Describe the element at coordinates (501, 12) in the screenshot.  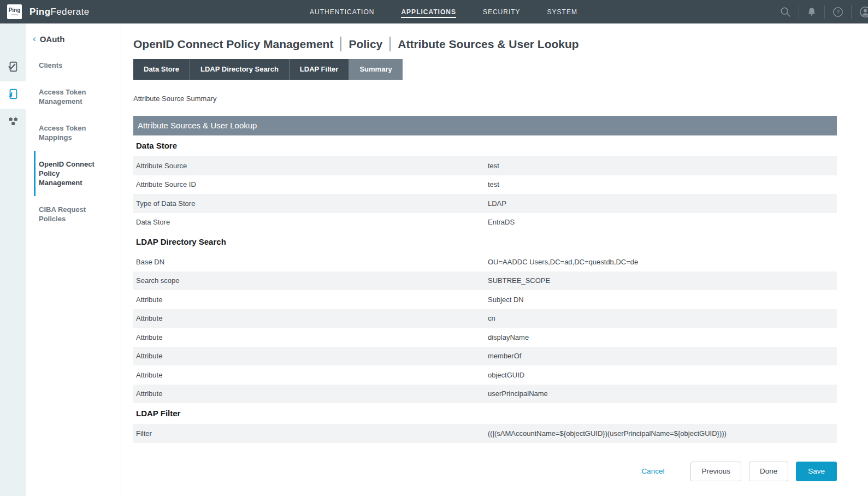
I see `top-nav-label: SECURITY` at that location.